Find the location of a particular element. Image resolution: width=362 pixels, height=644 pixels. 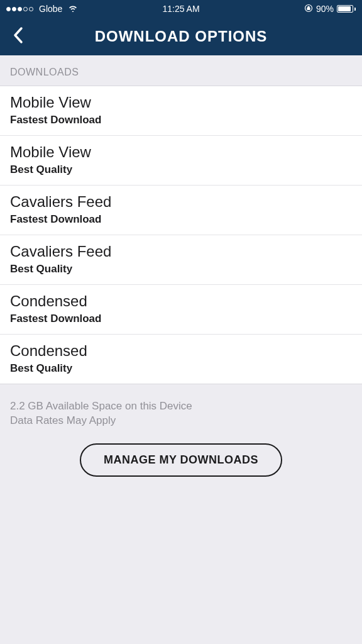

status-left: Globe is located at coordinates (42, 9).